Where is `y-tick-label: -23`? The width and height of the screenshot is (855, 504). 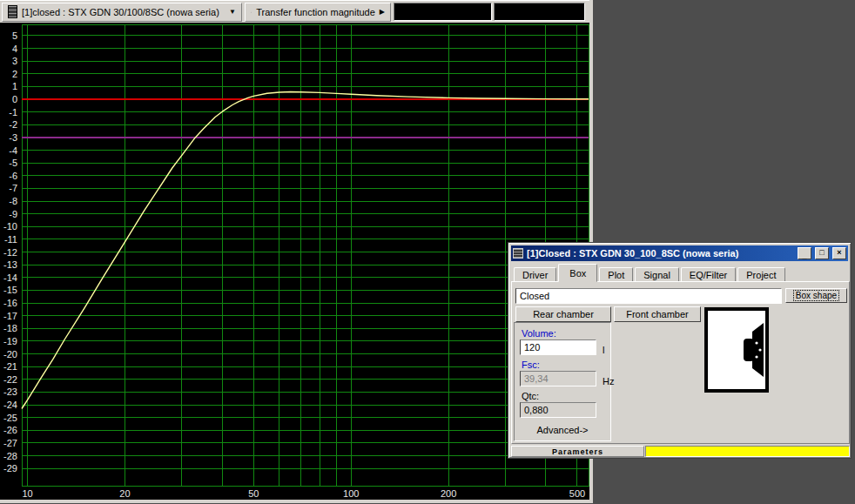
y-tick-label: -23 is located at coordinates (10, 392).